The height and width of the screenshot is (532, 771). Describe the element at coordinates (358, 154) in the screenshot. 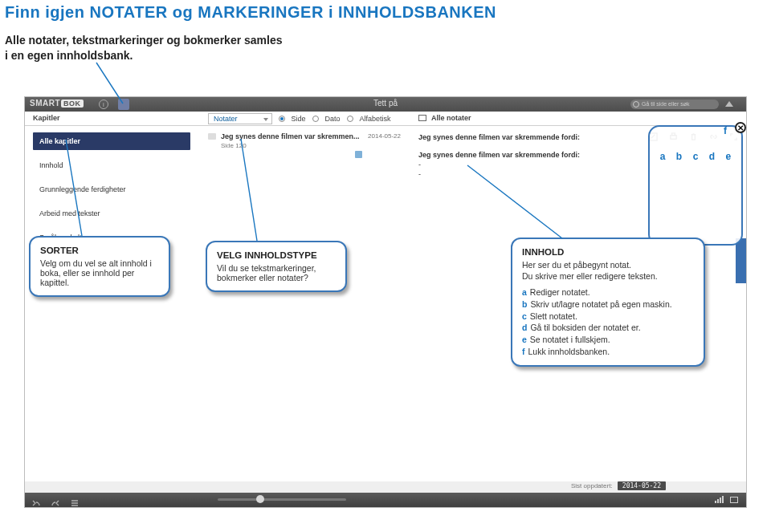

I see `note-checkbox` at that location.